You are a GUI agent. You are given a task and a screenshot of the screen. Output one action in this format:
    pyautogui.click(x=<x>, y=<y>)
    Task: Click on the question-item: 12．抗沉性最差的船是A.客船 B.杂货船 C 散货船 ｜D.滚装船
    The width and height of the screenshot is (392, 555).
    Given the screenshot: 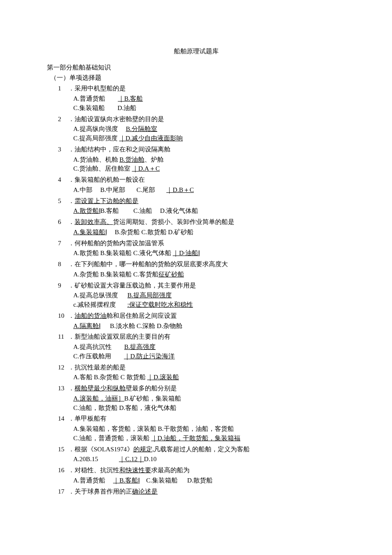 What is the action you would take?
    pyautogui.click(x=197, y=373)
    